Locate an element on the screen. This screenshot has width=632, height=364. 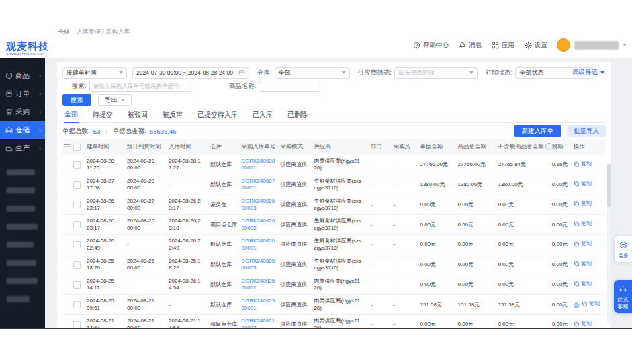
cell-check is located at coordinates (79, 285).